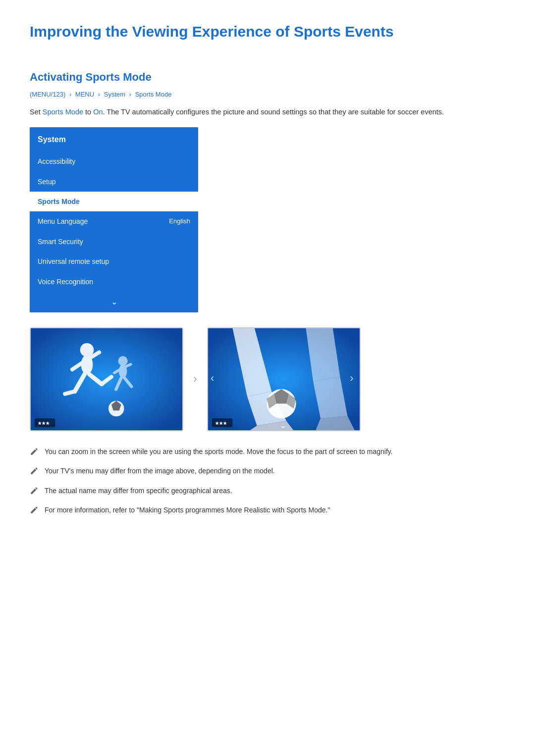 This screenshot has width=535, height=756. I want to click on breadcrumb-part3: System, so click(115, 94).